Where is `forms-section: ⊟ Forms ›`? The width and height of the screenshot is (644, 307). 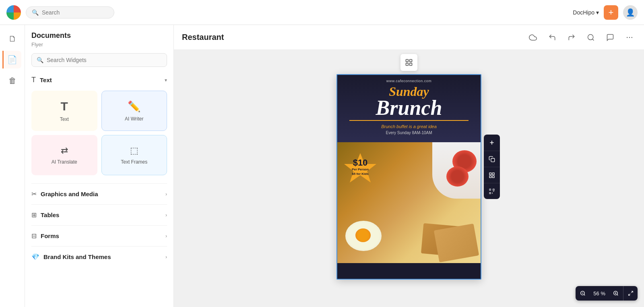 forms-section: ⊟ Forms › is located at coordinates (99, 236).